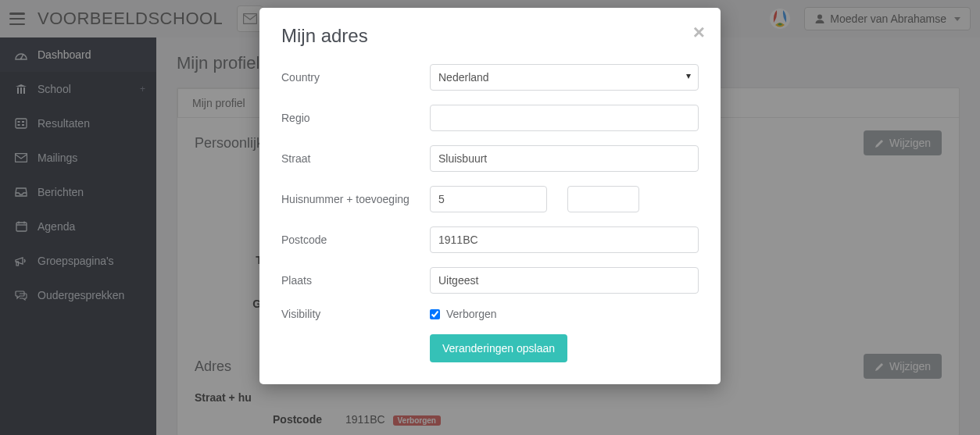 This screenshot has width=980, height=435. What do you see at coordinates (356, 240) in the screenshot?
I see `label-postcode-modal: Postcode` at bounding box center [356, 240].